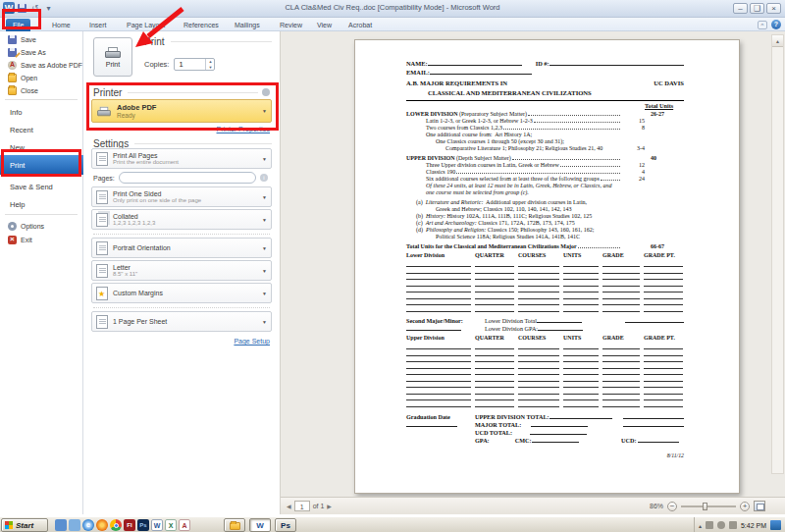 Image resolution: width=785 pixels, height=532 pixels. I want to click on document-body-lines: LOWER DIVISION (Preparatory Subject Matt…, so click(546, 181).